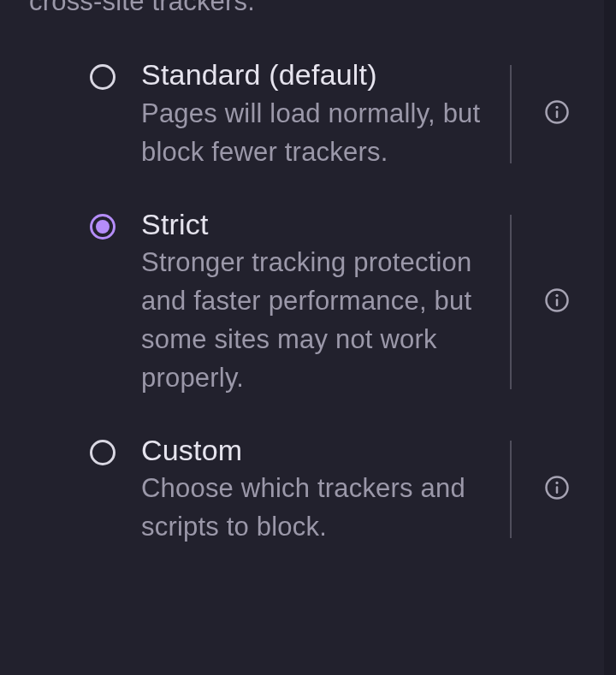 The height and width of the screenshot is (675, 616). I want to click on info-button-strict, so click(557, 302).